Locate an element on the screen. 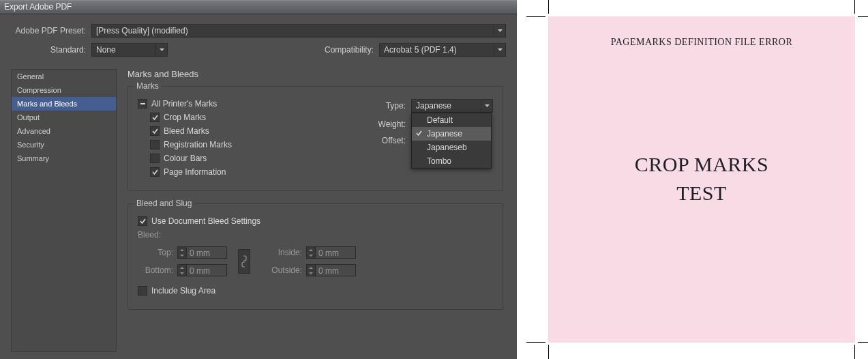 This screenshot has width=868, height=359. sidebar-item-security: Security is located at coordinates (64, 145).